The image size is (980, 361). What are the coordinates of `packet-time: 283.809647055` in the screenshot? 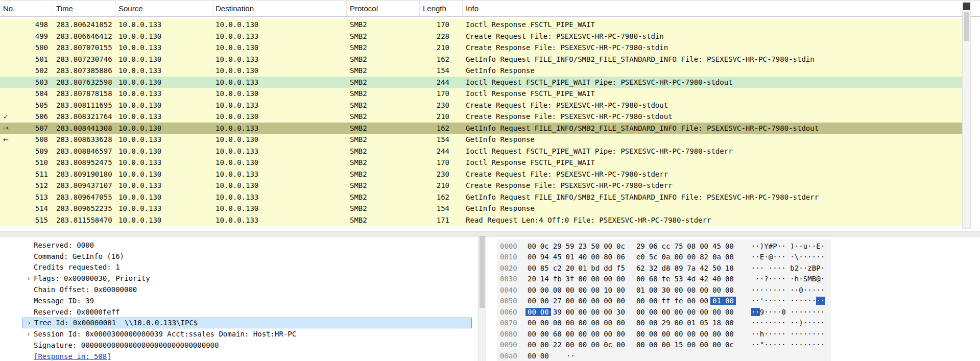 It's located at (84, 197).